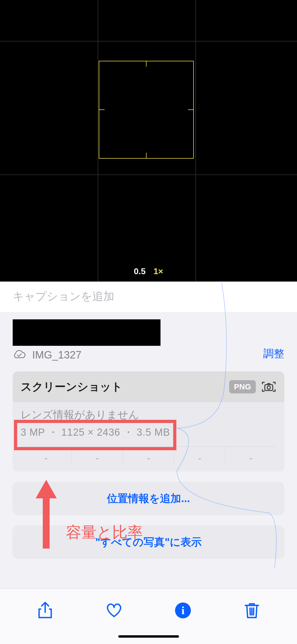 This screenshot has height=644, width=297. Describe the element at coordinates (149, 637) in the screenshot. I see `home-indicator` at that location.